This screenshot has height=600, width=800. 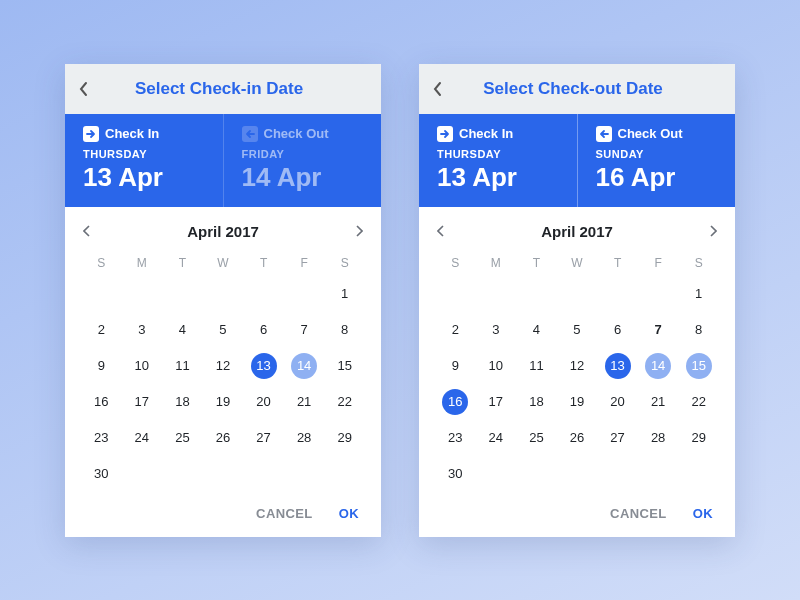 I want to click on month-label: April 2017, so click(x=223, y=232).